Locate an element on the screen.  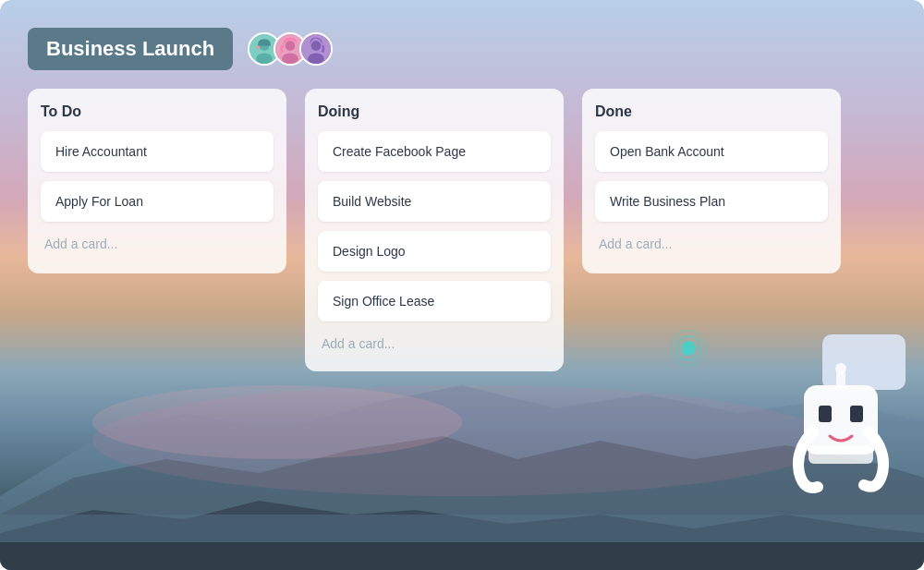
card-create-facebook: Create Facebook Page is located at coordinates (434, 152).